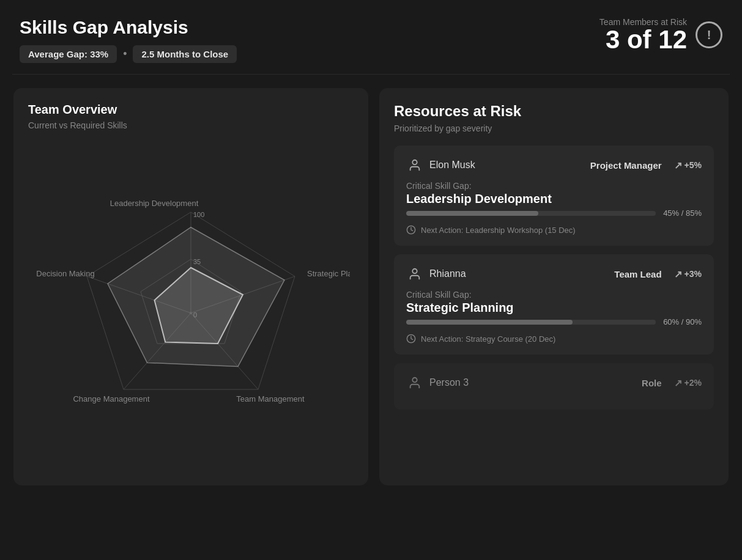 The width and height of the screenshot is (742, 560). What do you see at coordinates (683, 322) in the screenshot?
I see `progress-text-1: 60% / 90%` at bounding box center [683, 322].